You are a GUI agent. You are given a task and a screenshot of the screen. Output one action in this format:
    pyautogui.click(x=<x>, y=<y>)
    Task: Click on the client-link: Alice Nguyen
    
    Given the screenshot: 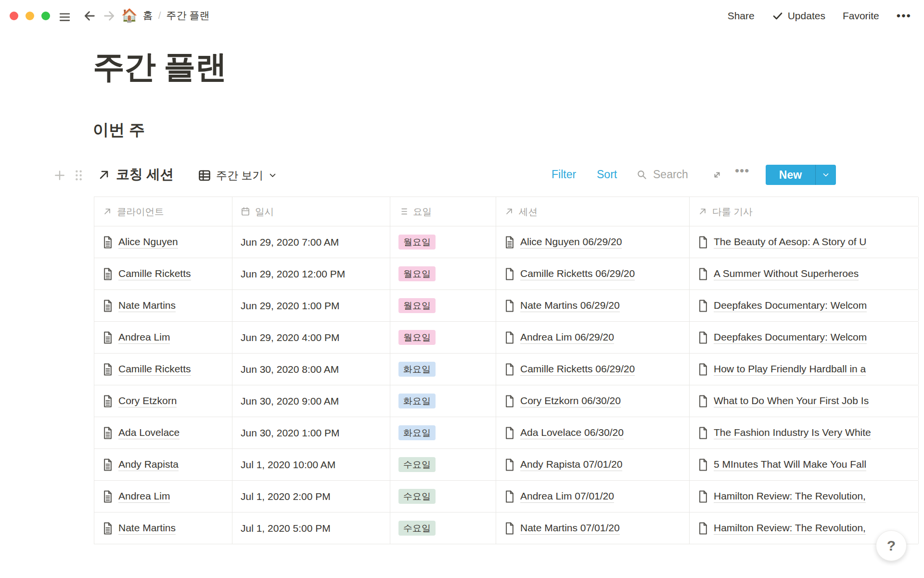 What is the action you would take?
    pyautogui.click(x=148, y=242)
    